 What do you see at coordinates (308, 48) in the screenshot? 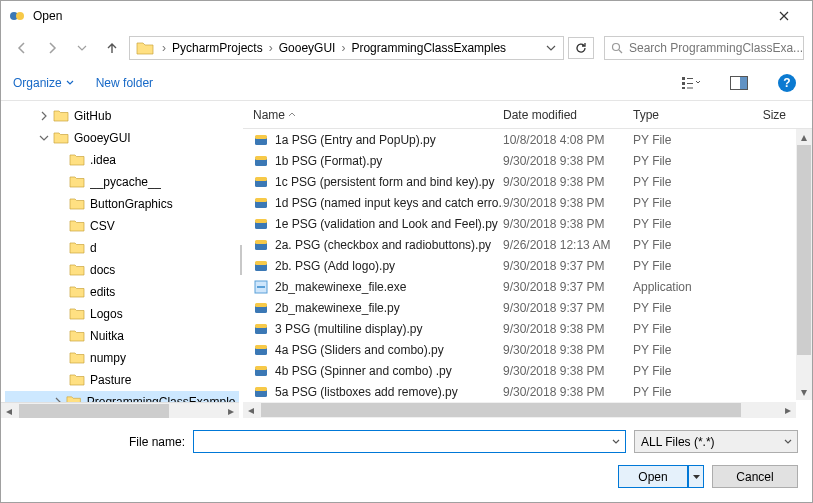
I see `breadcrumb-item: GooeyGUI` at bounding box center [308, 48].